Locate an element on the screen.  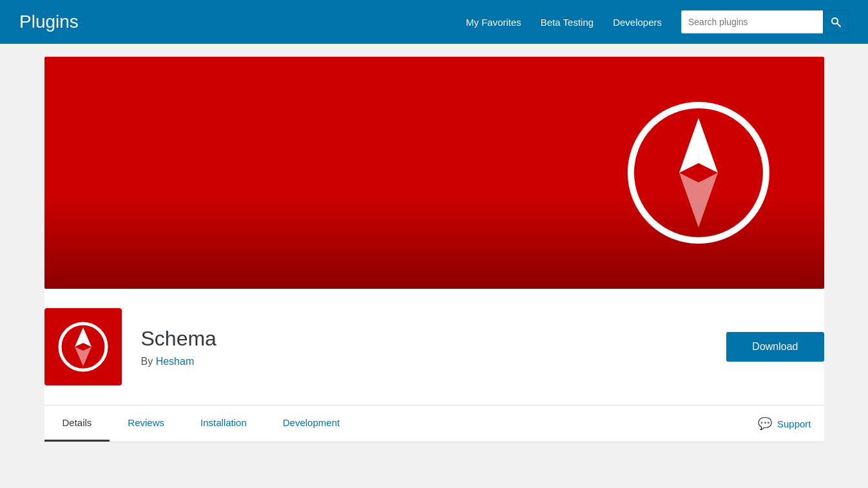
plugin-compass-icon is located at coordinates (83, 347).